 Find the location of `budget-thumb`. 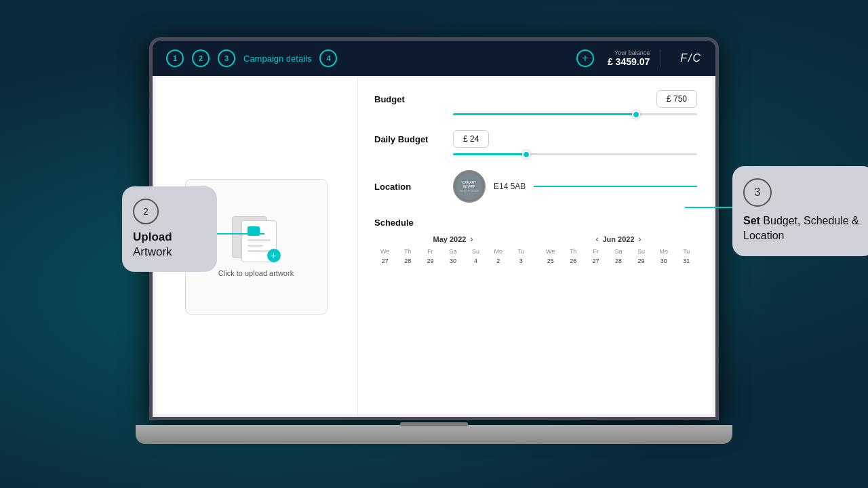

budget-thumb is located at coordinates (636, 115).